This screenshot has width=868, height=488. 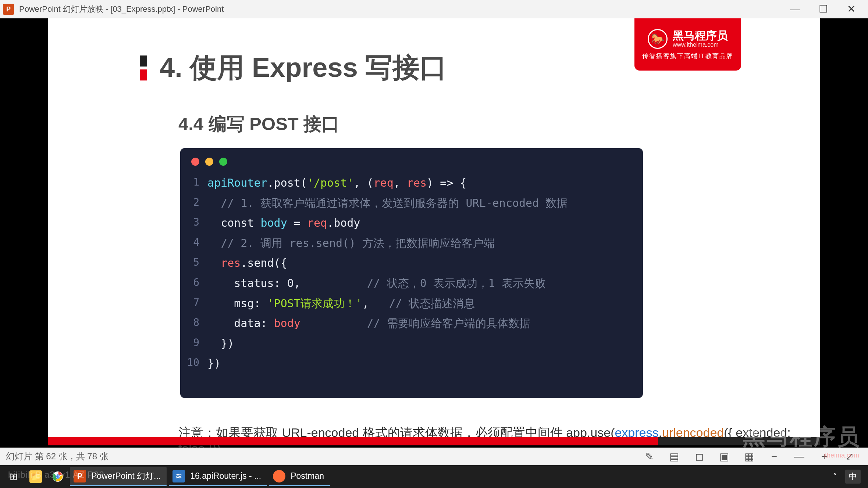 I want to click on window-traffic-lights-icon, so click(x=412, y=164).